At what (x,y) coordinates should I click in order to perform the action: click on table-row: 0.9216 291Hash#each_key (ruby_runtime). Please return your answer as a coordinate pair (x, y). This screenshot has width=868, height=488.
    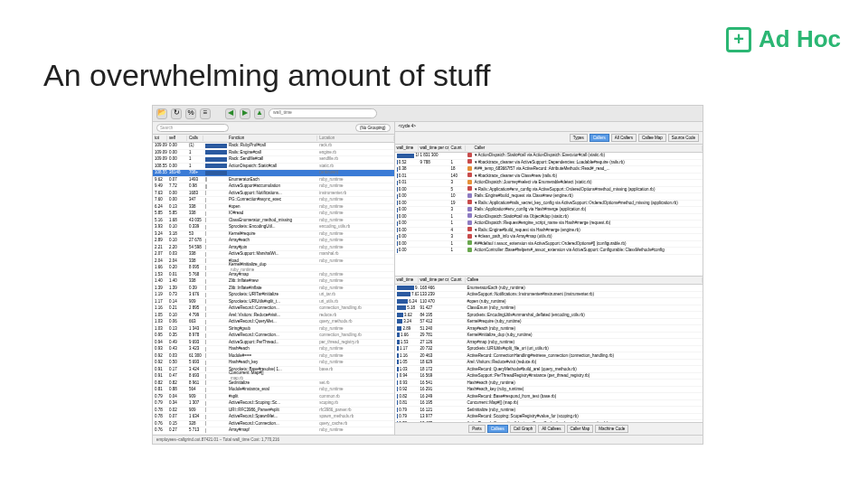
    Looking at the image, I should click on (549, 390).